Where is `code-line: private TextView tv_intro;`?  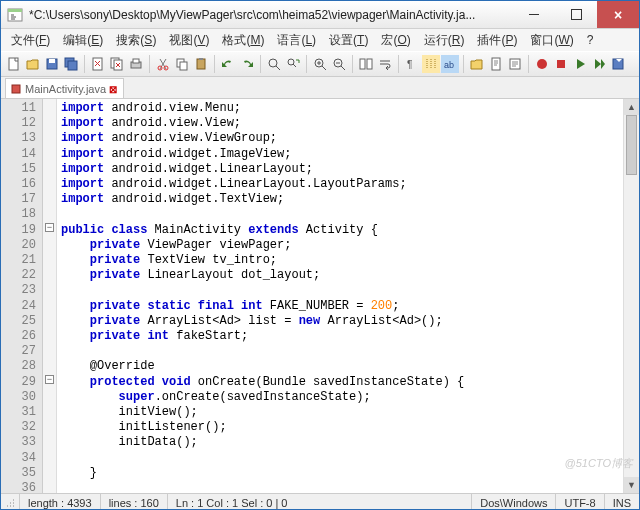
code-line: private TextView tv_intro; is located at coordinates (342, 260).